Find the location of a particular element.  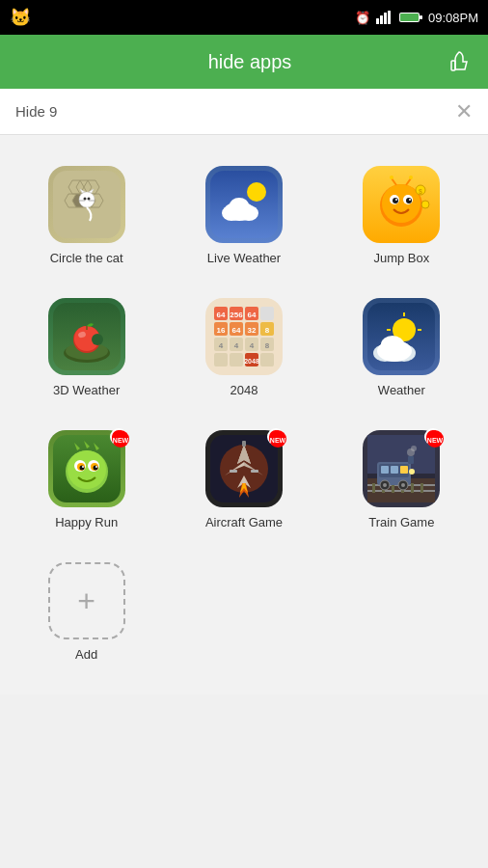

hide-count: Hide 9 is located at coordinates (37, 112).